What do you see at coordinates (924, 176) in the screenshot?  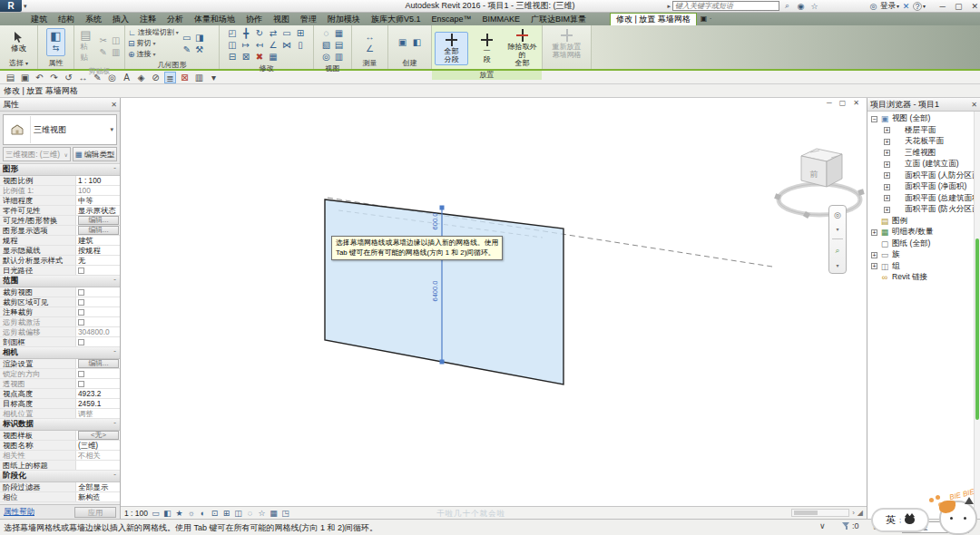 I see `tree-item: 面积平面 (人防分区面积)` at bounding box center [924, 176].